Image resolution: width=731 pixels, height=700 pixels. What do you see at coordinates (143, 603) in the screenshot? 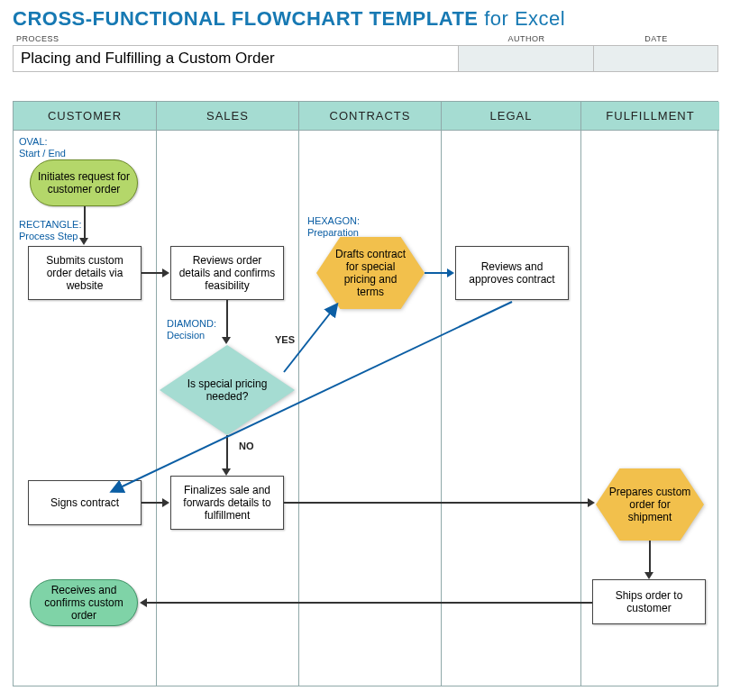
I see `arrow-left-icon` at bounding box center [143, 603].